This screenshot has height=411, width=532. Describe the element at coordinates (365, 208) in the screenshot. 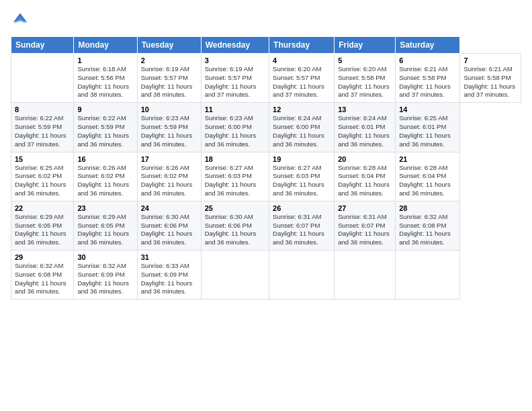

I see `day-number: 27` at that location.